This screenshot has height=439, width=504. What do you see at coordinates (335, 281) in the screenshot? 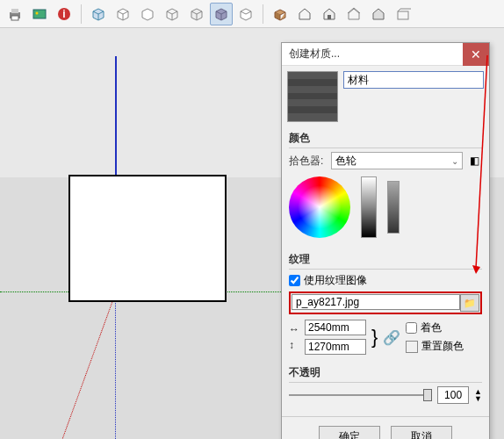
I see `use-texture-label: 使用纹理图像` at bounding box center [335, 281].